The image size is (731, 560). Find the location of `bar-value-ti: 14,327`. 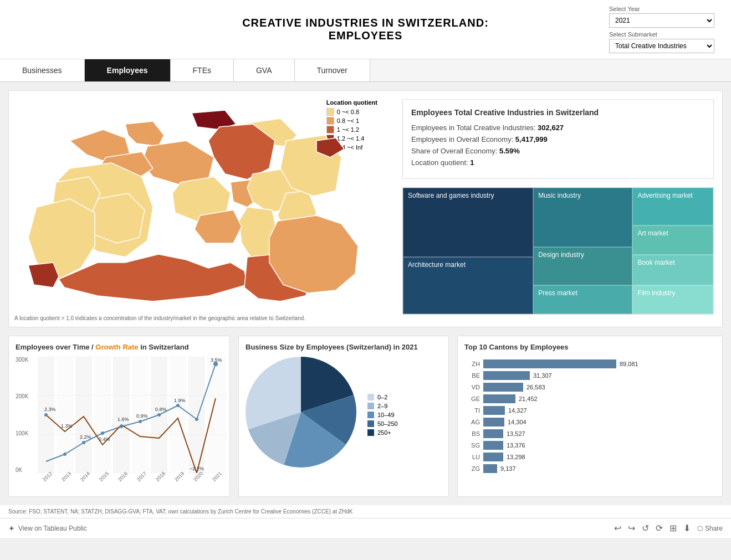

bar-value-ti: 14,327 is located at coordinates (518, 410).